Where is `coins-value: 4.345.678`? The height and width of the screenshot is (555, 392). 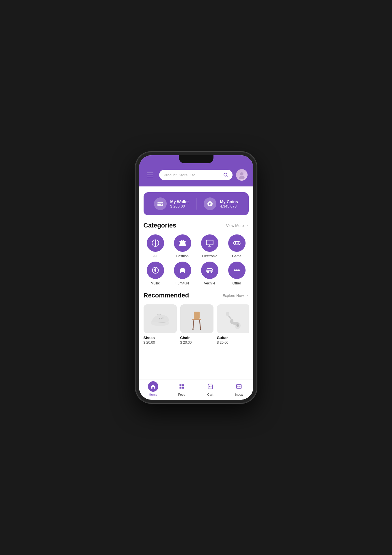 coins-value: 4.345.678 is located at coordinates (229, 206).